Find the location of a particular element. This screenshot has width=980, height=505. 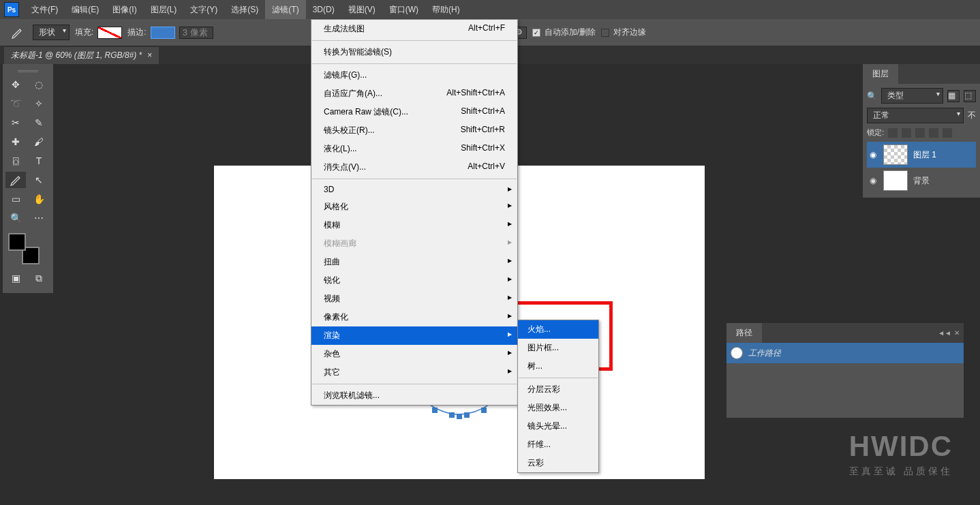

menu-type: 文字(Y) is located at coordinates (204, 10).